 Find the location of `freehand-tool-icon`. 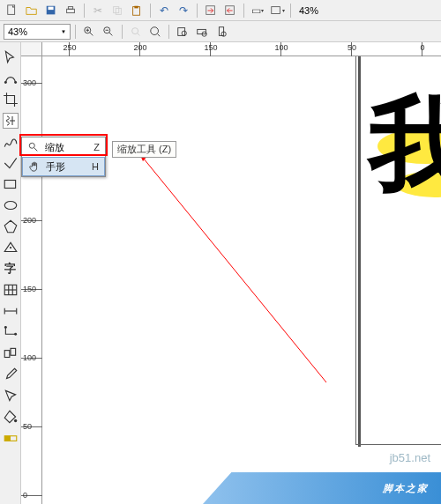

freehand-tool-icon is located at coordinates (11, 142).